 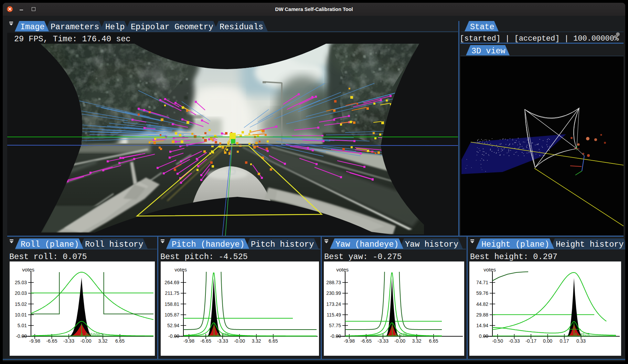 I want to click on svg-text: 173.24, so click(x=334, y=304).